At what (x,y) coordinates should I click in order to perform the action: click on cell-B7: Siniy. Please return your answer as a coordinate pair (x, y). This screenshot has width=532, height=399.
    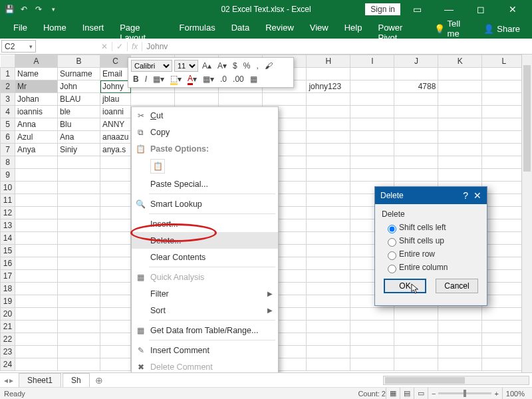
    Looking at the image, I should click on (79, 150).